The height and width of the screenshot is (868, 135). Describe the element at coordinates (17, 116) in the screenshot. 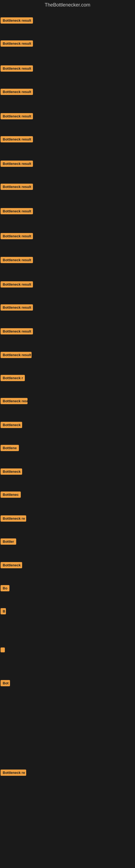

I see `bottleneck-badge-5: Bottleneck result` at that location.